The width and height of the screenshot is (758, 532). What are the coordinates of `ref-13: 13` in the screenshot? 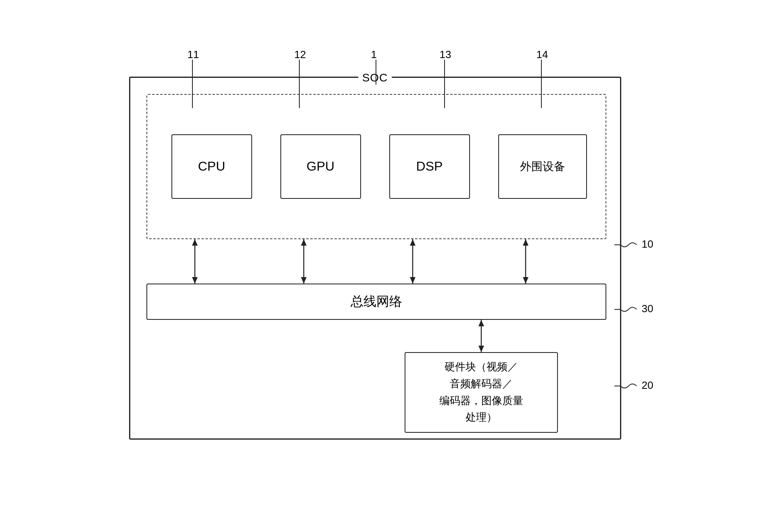 It's located at (445, 55).